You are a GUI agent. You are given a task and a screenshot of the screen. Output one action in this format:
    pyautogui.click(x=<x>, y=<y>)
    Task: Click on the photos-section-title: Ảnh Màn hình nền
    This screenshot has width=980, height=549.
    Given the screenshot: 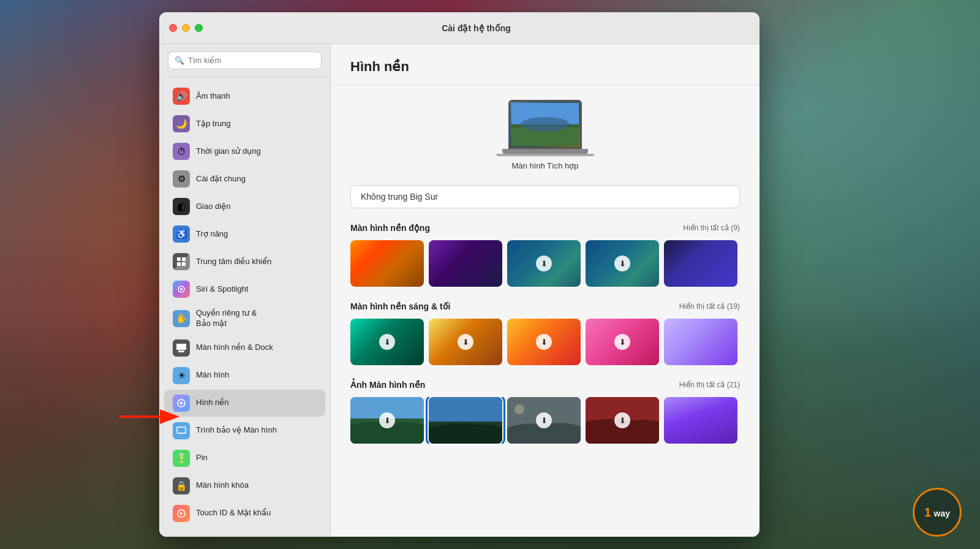 What is the action you would take?
    pyautogui.click(x=388, y=385)
    